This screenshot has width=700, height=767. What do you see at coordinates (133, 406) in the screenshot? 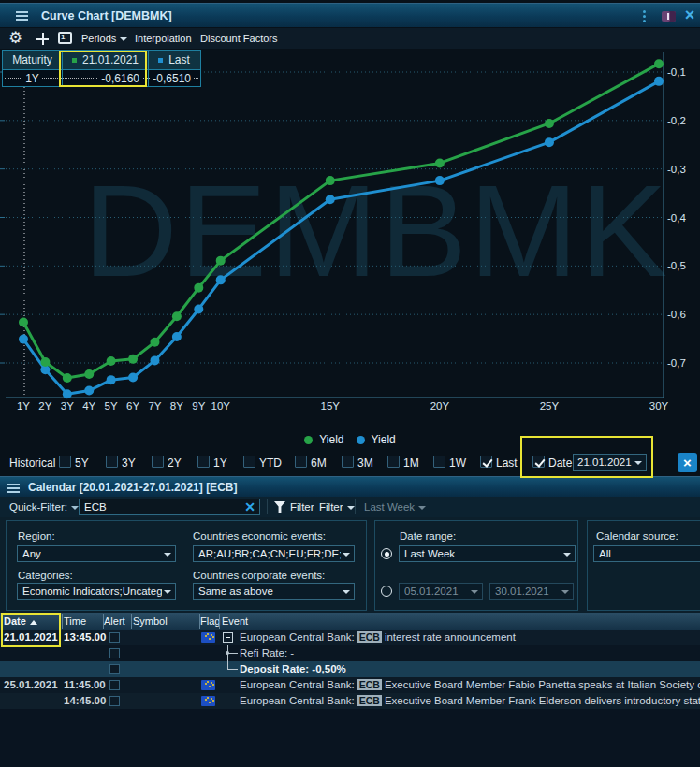
I see `x-axis-label: 6Y` at bounding box center [133, 406].